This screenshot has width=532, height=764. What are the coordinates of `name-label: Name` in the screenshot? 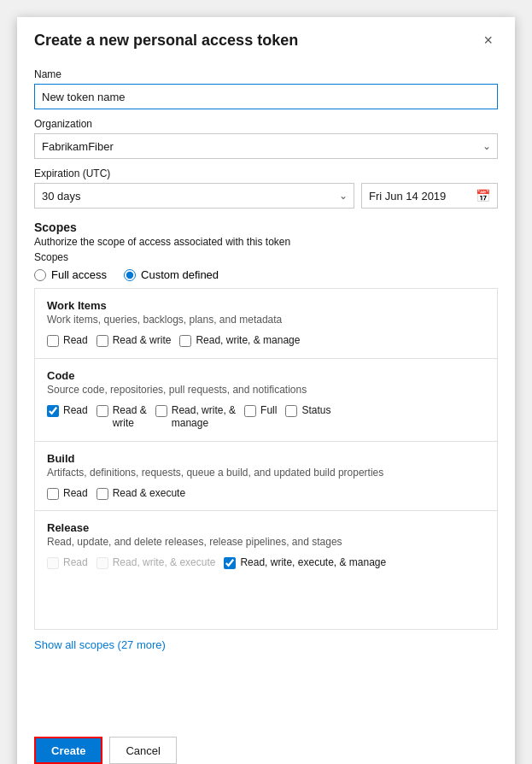 It's located at (266, 74).